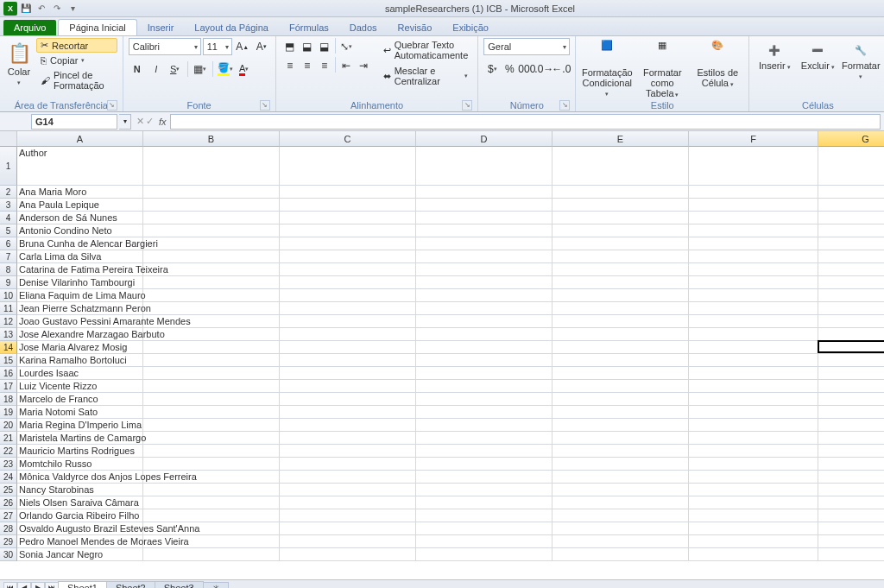 The height and width of the screenshot is (588, 884). Describe the element at coordinates (348, 528) in the screenshot. I see `cell-C28` at that location.